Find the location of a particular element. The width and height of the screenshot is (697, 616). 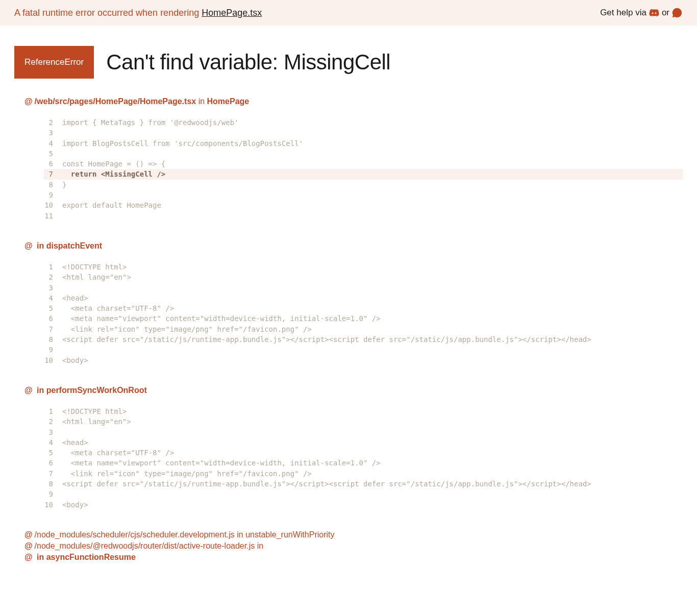

collapsed-func: unstable_runWithPriority is located at coordinates (290, 535).